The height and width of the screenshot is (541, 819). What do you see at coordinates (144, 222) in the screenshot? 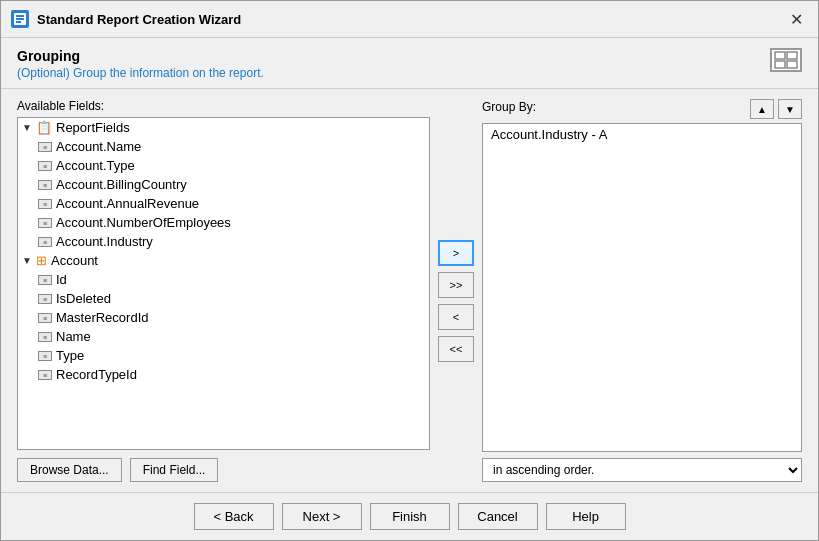
I see `field-label-num-employees: Account.NumberOfEmployees` at bounding box center [144, 222].